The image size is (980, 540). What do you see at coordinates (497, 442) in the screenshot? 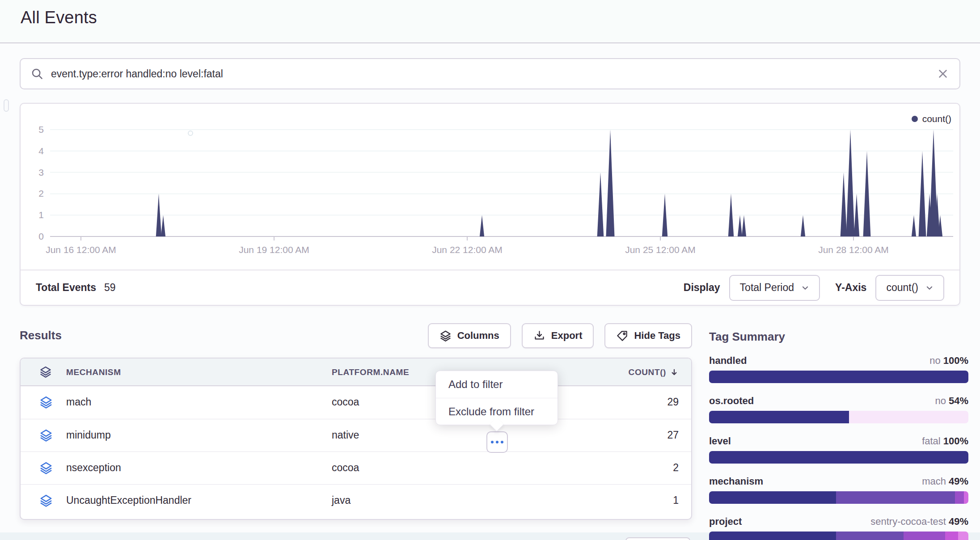
I see `cell-actions-button` at bounding box center [497, 442].